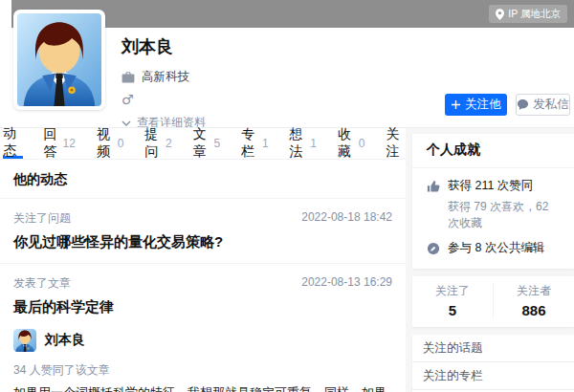  What do you see at coordinates (528, 13) in the screenshot?
I see `ip-location-badge: IP 属地北京` at bounding box center [528, 13].